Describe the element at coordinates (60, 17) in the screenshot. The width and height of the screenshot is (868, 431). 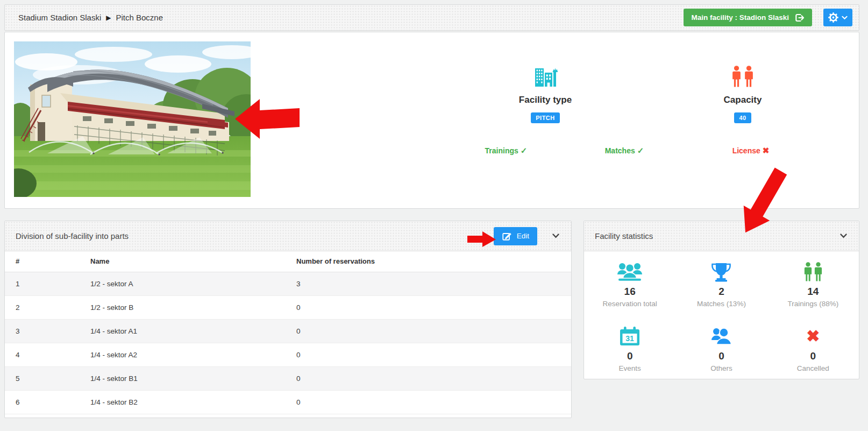
I see `breadcrumb-parent: Stadium Stadion Slaski` at that location.